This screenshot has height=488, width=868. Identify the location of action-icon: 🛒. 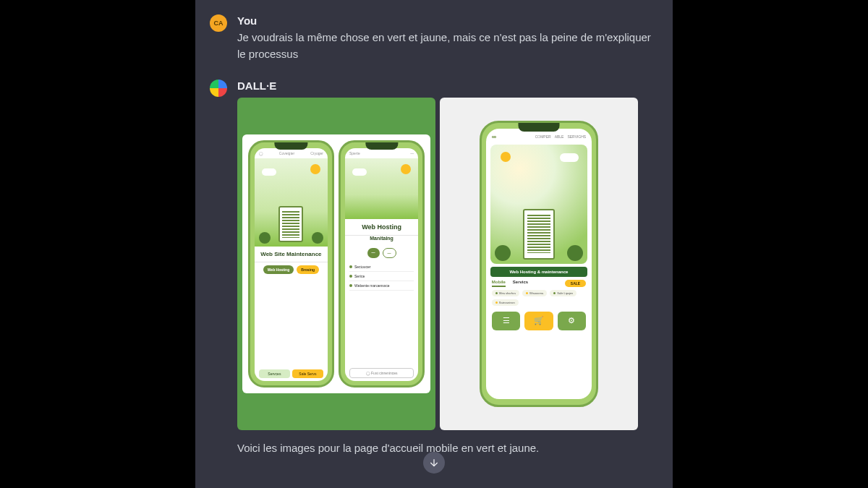
(538, 321).